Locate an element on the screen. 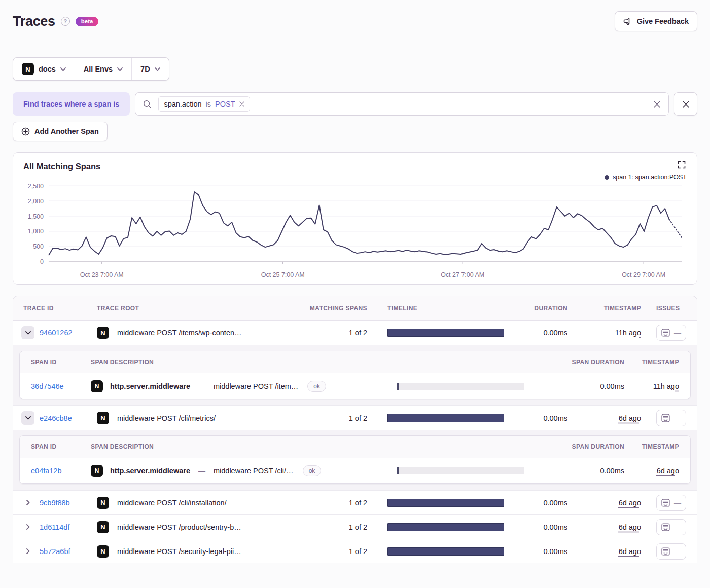  chart-legend-item: span 1: span.action:POST is located at coordinates (646, 177).